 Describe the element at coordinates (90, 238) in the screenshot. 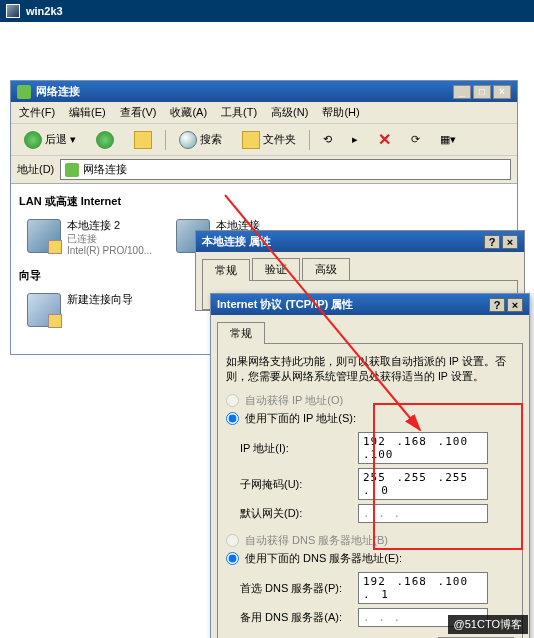

I see `local-connection-2: 本地连接 2 已连接 Intel(R) PRO/100...` at that location.